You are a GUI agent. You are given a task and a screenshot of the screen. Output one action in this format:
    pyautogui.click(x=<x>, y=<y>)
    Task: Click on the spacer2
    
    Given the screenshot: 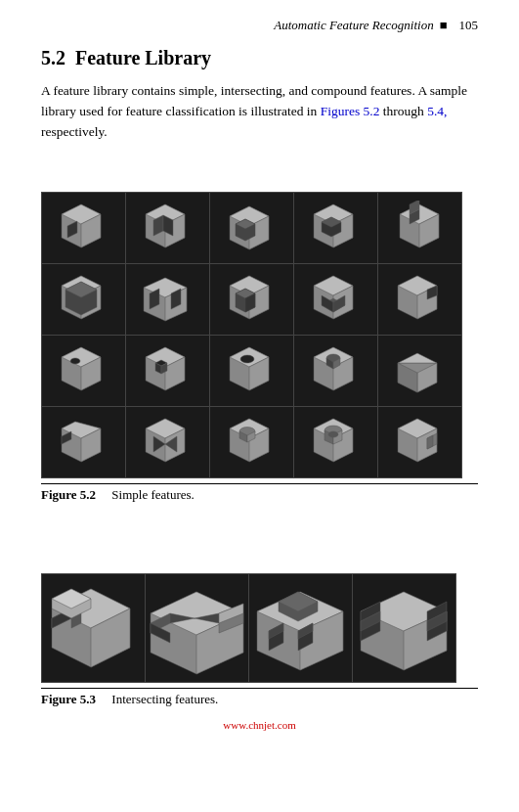 What is the action you would take?
    pyautogui.click(x=260, y=518)
    